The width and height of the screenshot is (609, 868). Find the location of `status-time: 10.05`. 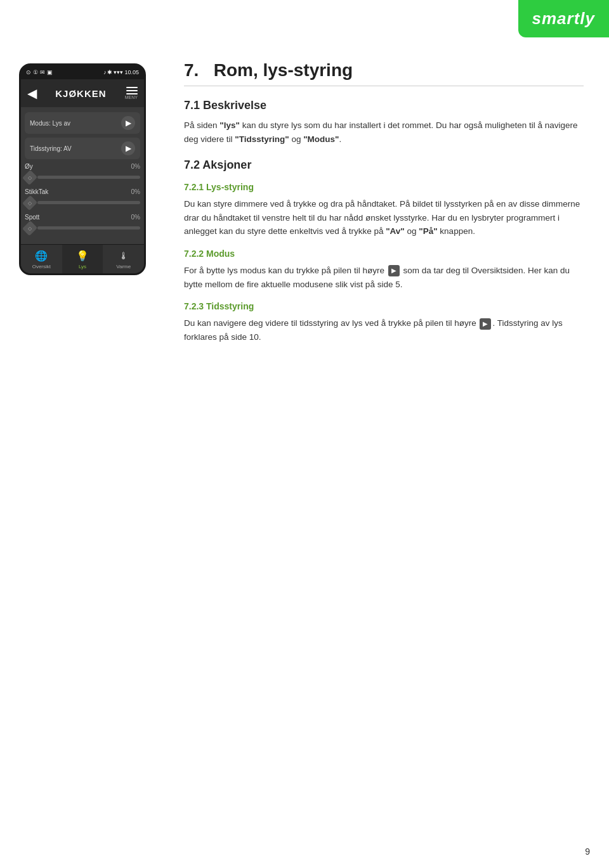

status-time: 10.05 is located at coordinates (132, 72).